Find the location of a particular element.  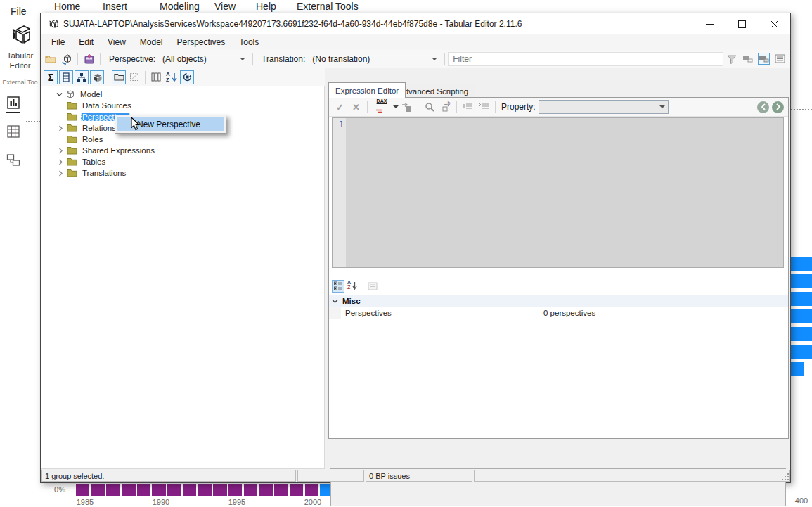

column-icon is located at coordinates (66, 77).